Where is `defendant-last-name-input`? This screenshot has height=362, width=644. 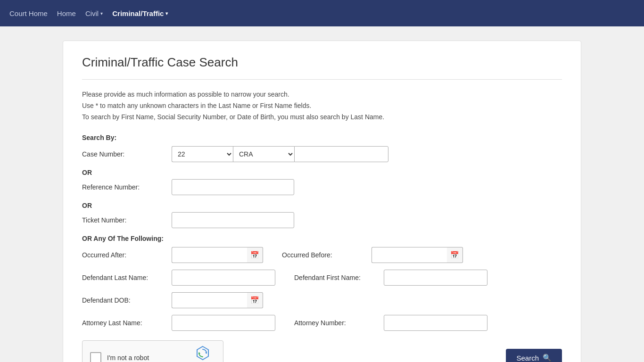 defendant-last-name-input is located at coordinates (223, 278).